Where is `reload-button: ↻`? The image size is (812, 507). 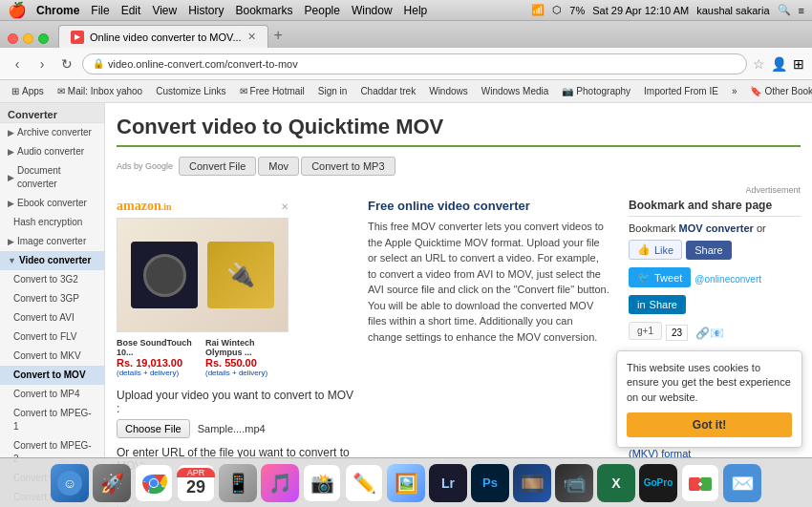 reload-button: ↻ is located at coordinates (67, 64).